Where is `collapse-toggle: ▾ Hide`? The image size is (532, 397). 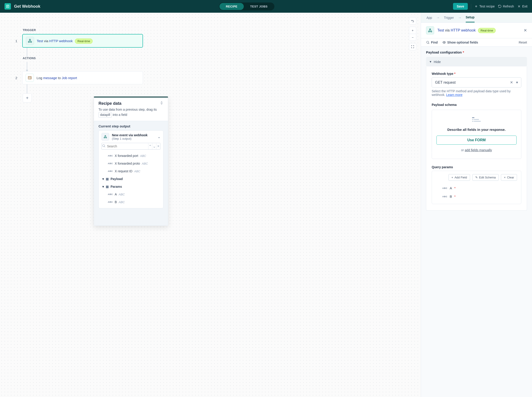
collapse-toggle: ▾ Hide is located at coordinates (476, 62).